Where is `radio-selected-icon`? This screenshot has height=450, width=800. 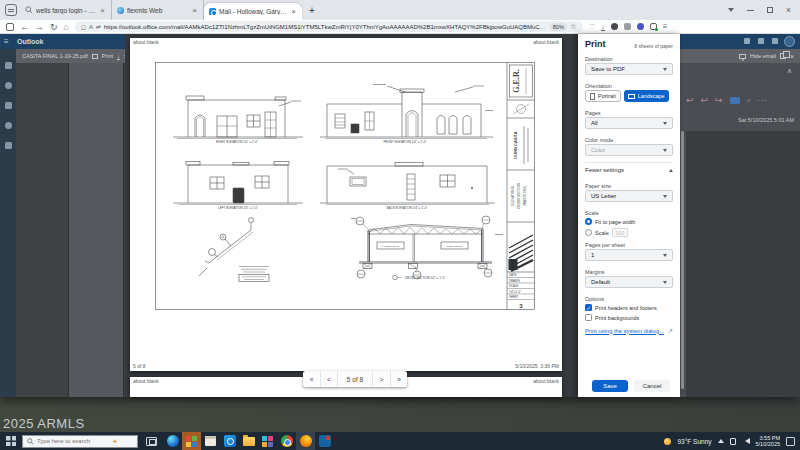
radio-selected-icon is located at coordinates (588, 222).